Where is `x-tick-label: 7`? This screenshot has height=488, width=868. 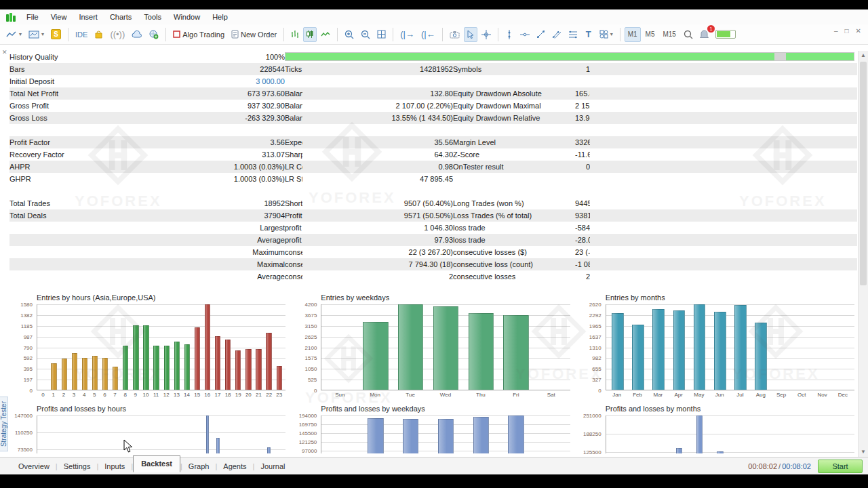
x-tick-label: 7 is located at coordinates (115, 394).